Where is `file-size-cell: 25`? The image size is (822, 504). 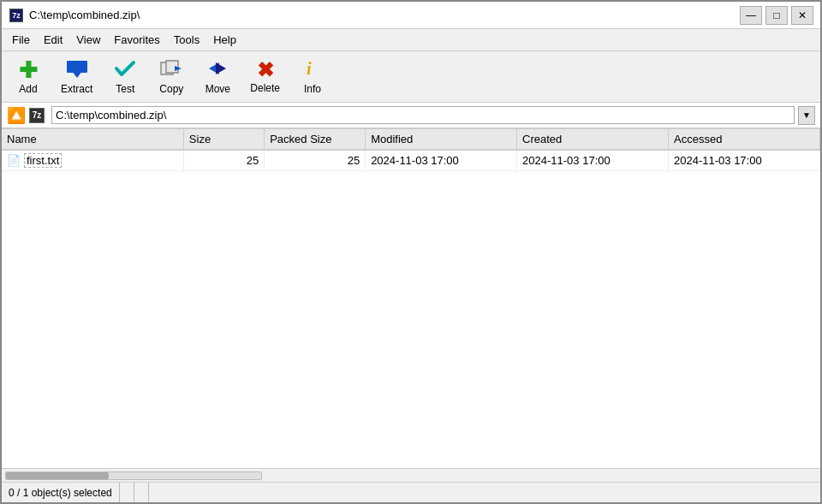 file-size-cell: 25 is located at coordinates (223, 161).